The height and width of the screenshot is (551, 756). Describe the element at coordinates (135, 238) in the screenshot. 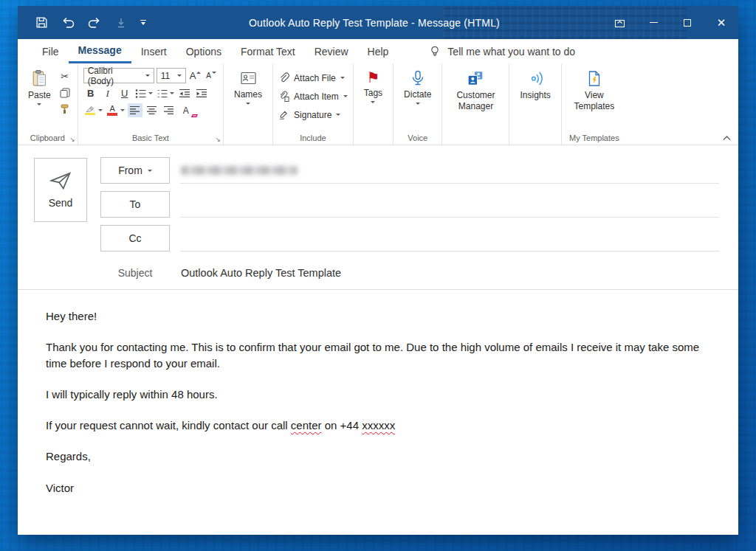

I see `cc-button: Cc` at that location.